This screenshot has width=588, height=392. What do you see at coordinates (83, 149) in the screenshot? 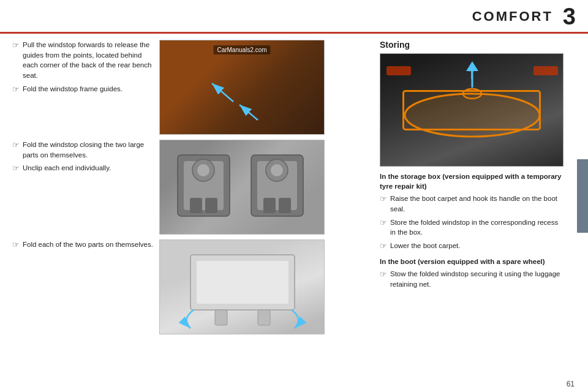
I see `bullet-2-1: ☞ Fold the windstop closing the two larg…` at bounding box center [83, 149].